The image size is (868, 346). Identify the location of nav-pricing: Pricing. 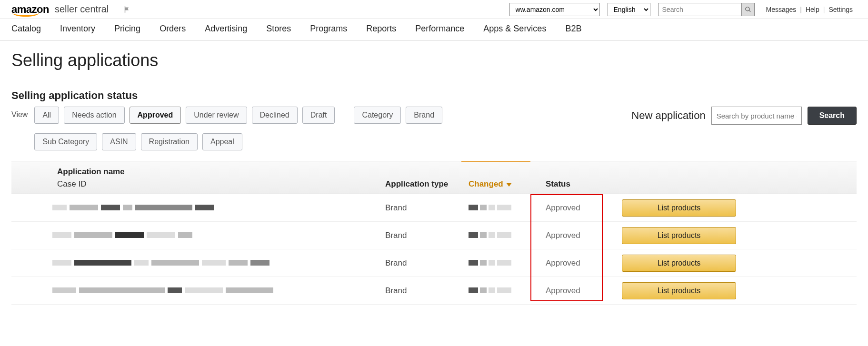
(128, 29).